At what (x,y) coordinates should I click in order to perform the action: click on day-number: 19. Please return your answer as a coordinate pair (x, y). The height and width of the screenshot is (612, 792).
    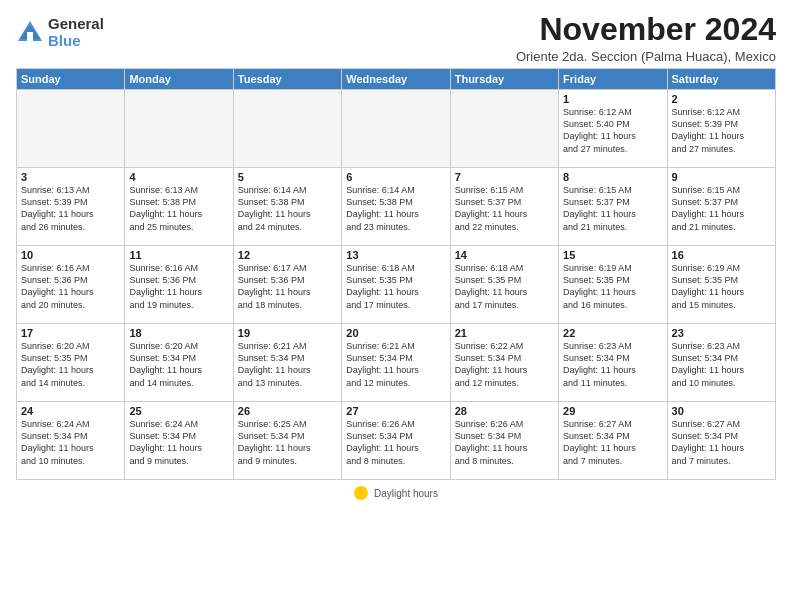
    Looking at the image, I should click on (288, 333).